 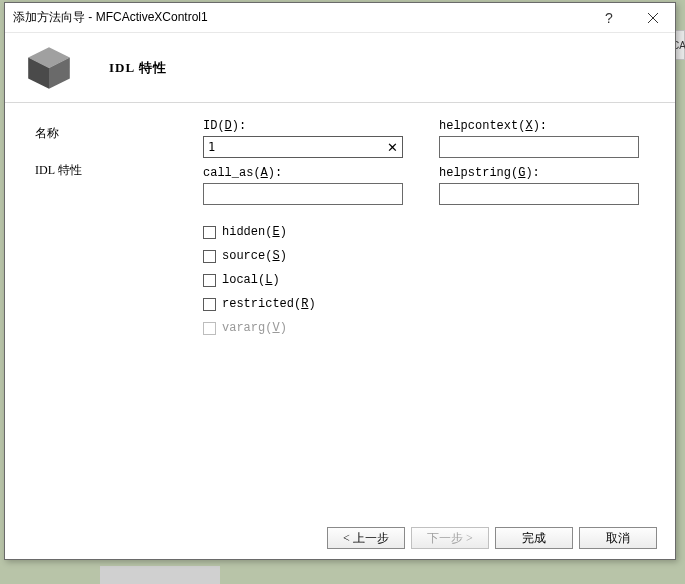 What do you see at coordinates (609, 18) in the screenshot?
I see `help-button: ?` at bounding box center [609, 18].